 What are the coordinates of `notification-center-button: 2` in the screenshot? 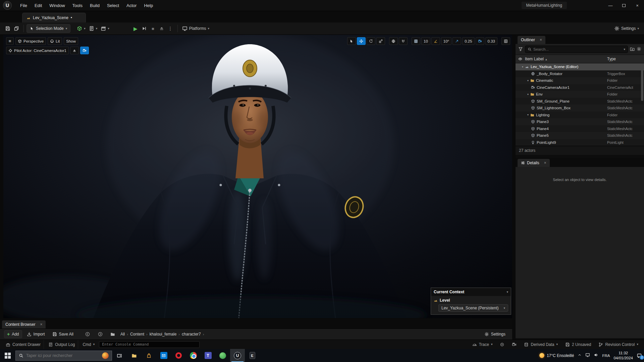 It's located at (639, 356).